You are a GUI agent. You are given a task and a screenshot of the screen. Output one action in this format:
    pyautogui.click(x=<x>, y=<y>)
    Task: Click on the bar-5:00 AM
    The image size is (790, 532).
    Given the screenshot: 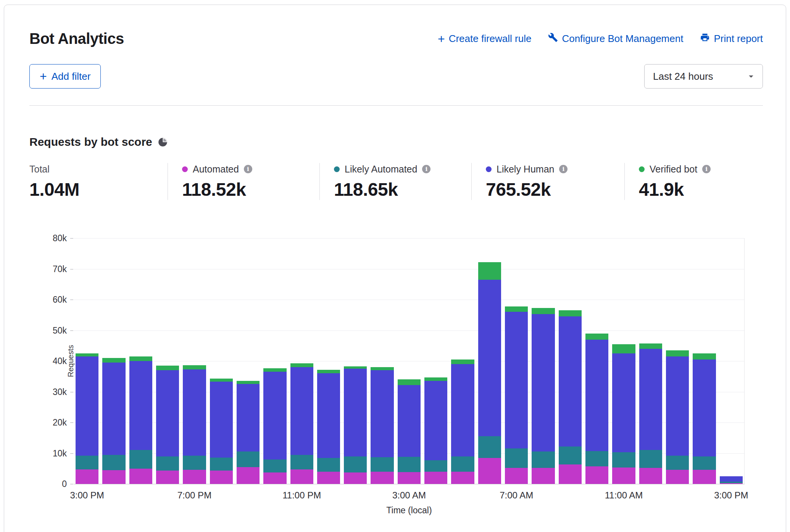 What is the action you would take?
    pyautogui.click(x=463, y=361)
    